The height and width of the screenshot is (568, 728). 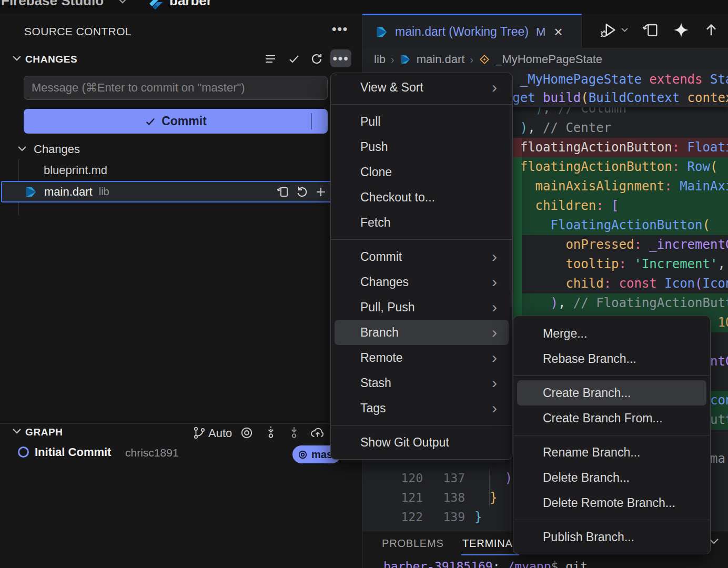 I want to click on branch-name: mas, so click(x=322, y=454).